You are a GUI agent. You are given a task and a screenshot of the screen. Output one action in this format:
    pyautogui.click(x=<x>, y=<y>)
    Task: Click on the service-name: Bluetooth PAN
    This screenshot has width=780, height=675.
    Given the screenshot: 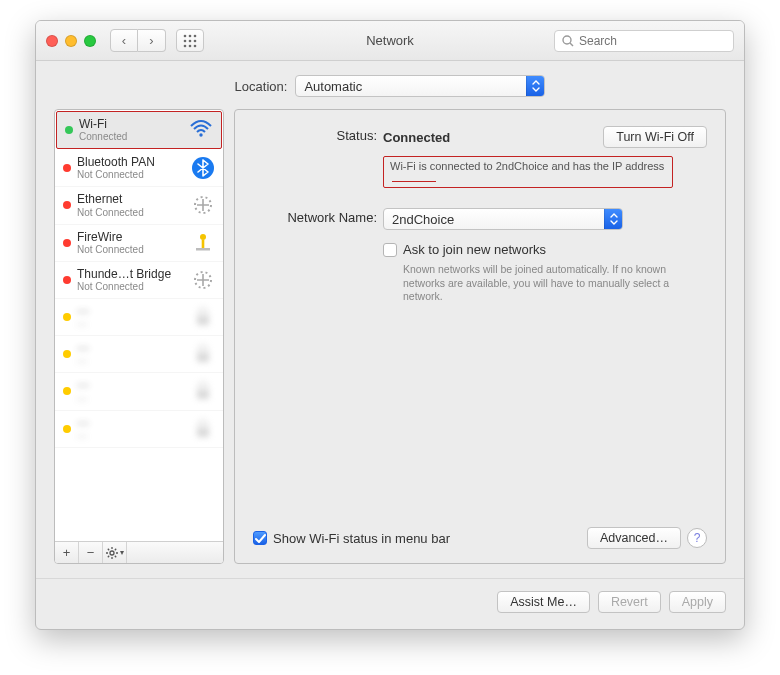 What is the action you would take?
    pyautogui.click(x=130, y=162)
    